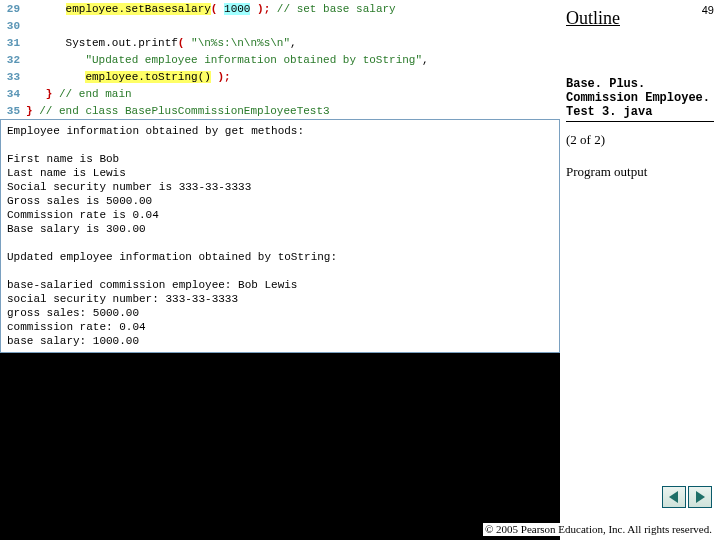  I want to click on triangle-left-icon, so click(674, 497).